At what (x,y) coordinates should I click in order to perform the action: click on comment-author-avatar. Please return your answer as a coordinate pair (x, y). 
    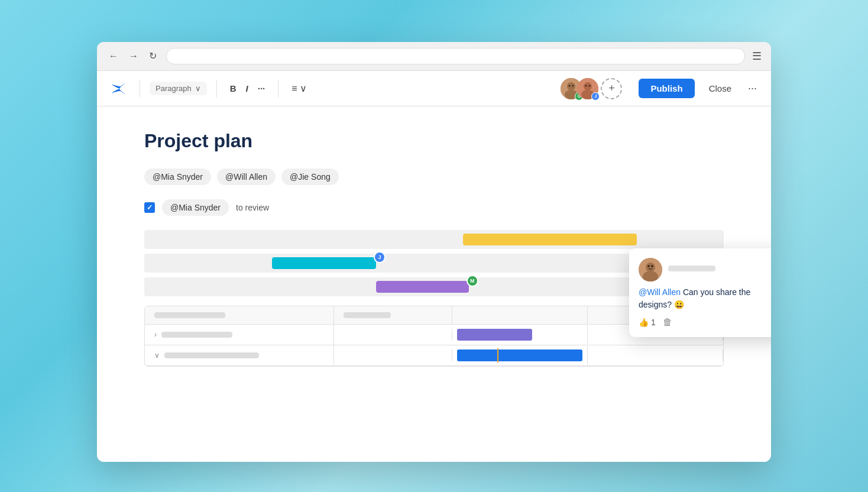
    Looking at the image, I should click on (650, 270).